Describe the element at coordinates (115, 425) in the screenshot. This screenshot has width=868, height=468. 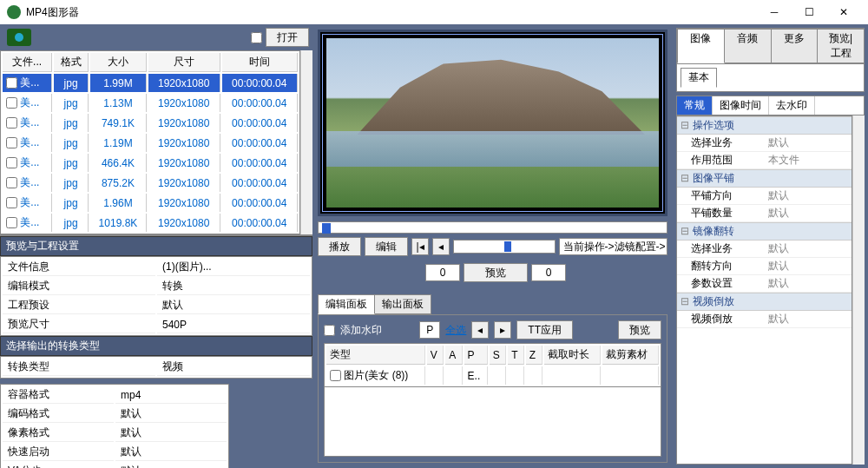
I see `codec-table: 容器格式mp4编码格式默认像素格式默认快速启动默认VA分步默认` at that location.